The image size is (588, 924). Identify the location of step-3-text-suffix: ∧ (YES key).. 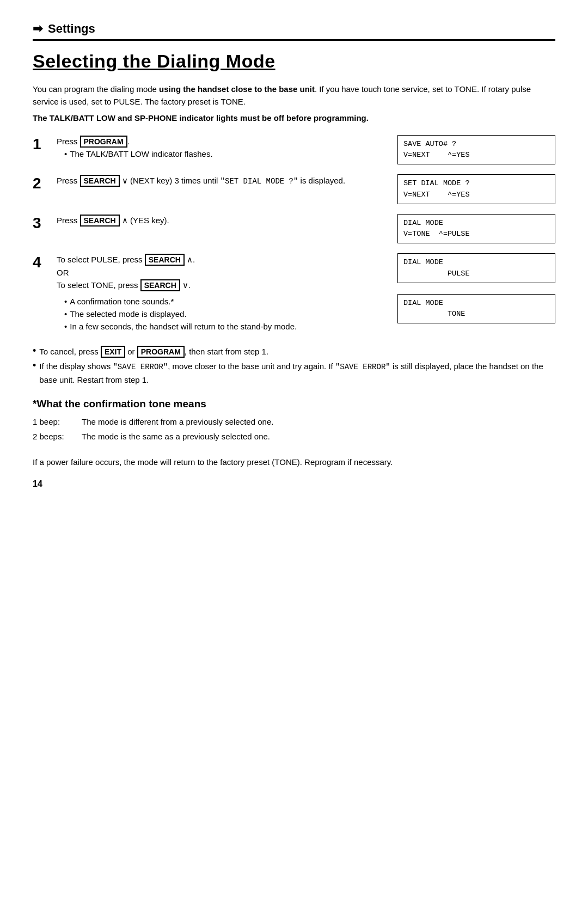
(145, 220).